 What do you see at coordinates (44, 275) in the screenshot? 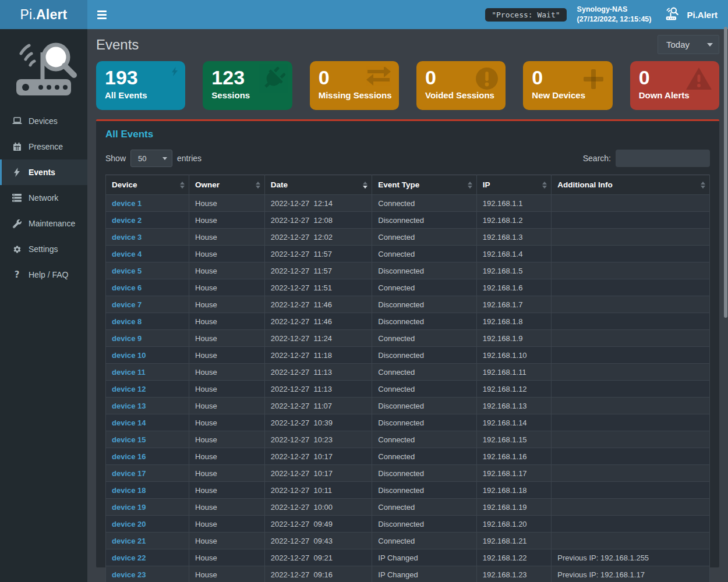
I see `sidebar-item-help-faq: ?Help / FAQ` at bounding box center [44, 275].